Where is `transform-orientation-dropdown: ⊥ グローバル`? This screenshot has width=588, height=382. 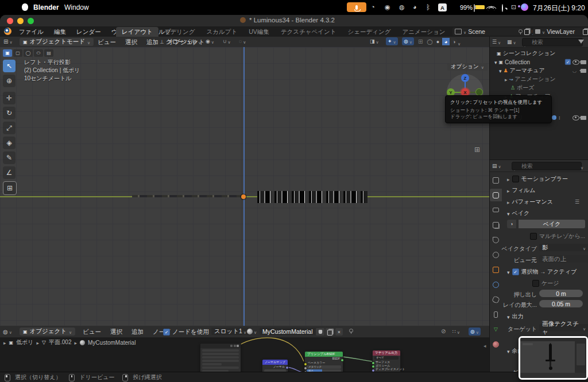
transform-orientation-dropdown: ⊥ グローバル is located at coordinates (180, 42).